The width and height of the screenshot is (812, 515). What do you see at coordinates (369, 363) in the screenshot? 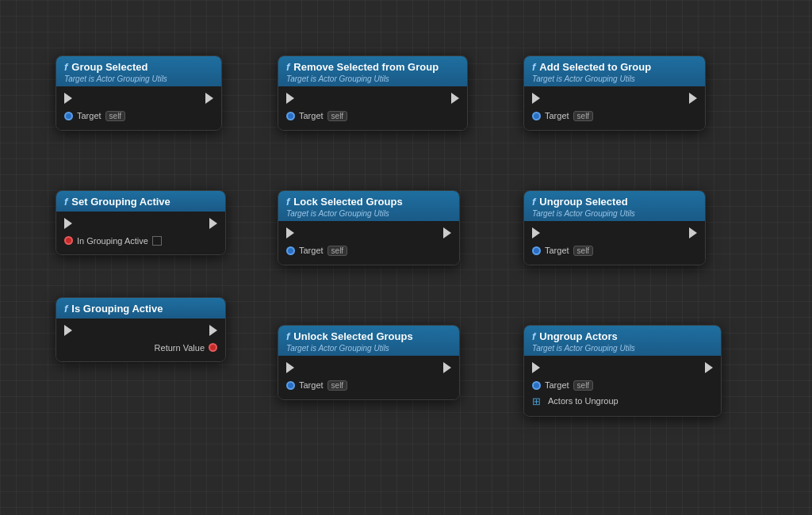
I see `node-unlock-groups: f Unlock Selected Groups Target is Actor…` at bounding box center [369, 363].